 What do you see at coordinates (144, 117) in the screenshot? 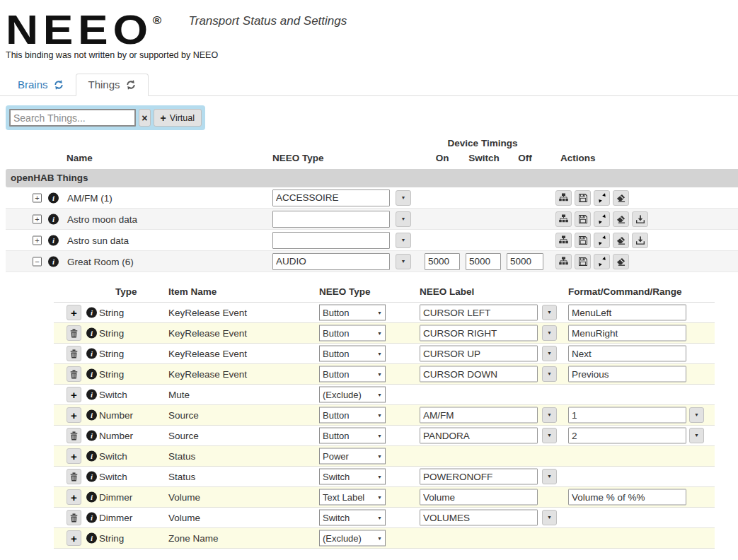
I see `clear-search-button: ×` at bounding box center [144, 117].